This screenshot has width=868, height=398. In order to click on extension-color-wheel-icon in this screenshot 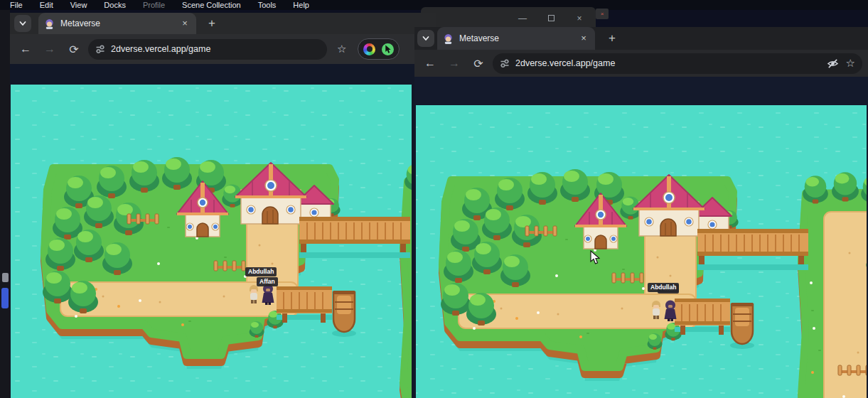, I will do `click(370, 50)`.